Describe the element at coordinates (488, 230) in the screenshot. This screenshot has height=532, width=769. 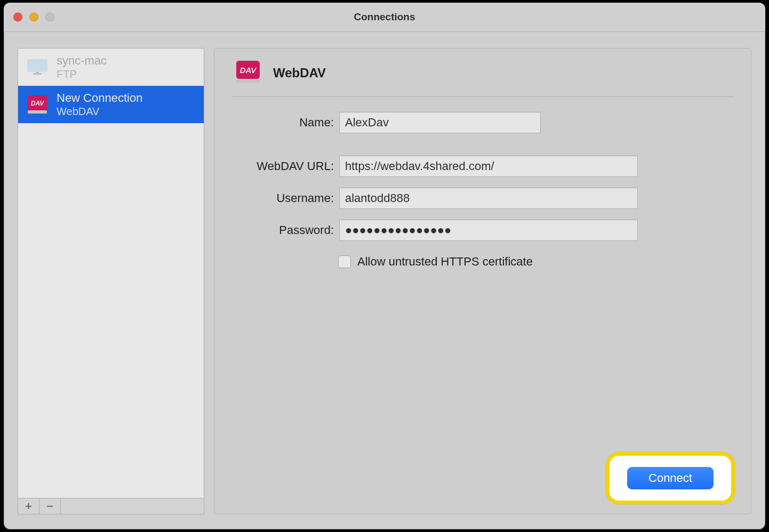
I see `password-field` at that location.